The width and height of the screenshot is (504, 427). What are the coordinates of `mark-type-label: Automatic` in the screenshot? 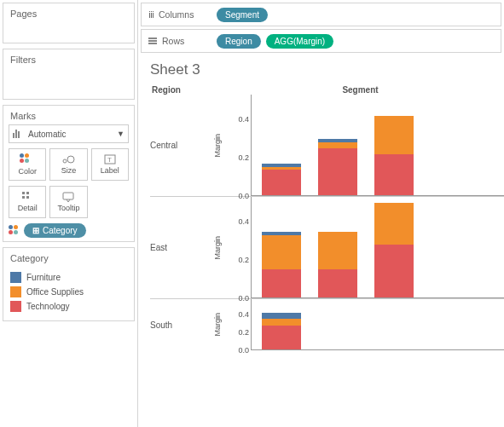 It's located at (47, 135).